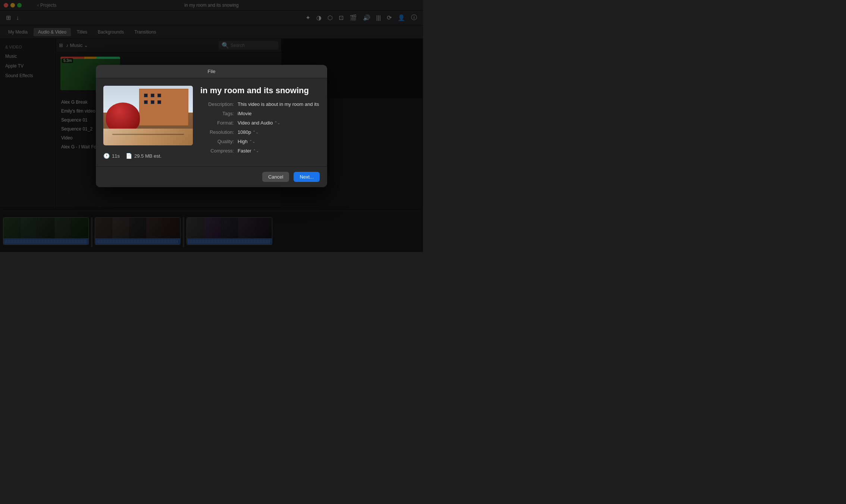  What do you see at coordinates (164, 102) in the screenshot?
I see `building-windows` at bounding box center [164, 102].